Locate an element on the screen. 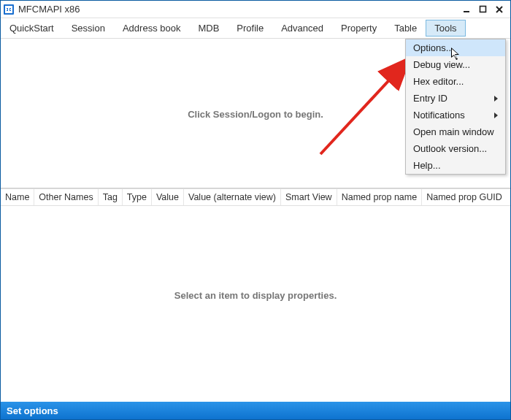  menu-tools: Tools is located at coordinates (445, 28).